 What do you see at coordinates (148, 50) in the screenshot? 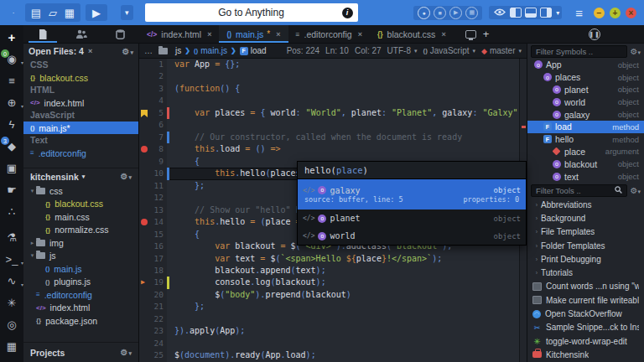
I see `breadcrumb-overflow: …` at bounding box center [148, 50].